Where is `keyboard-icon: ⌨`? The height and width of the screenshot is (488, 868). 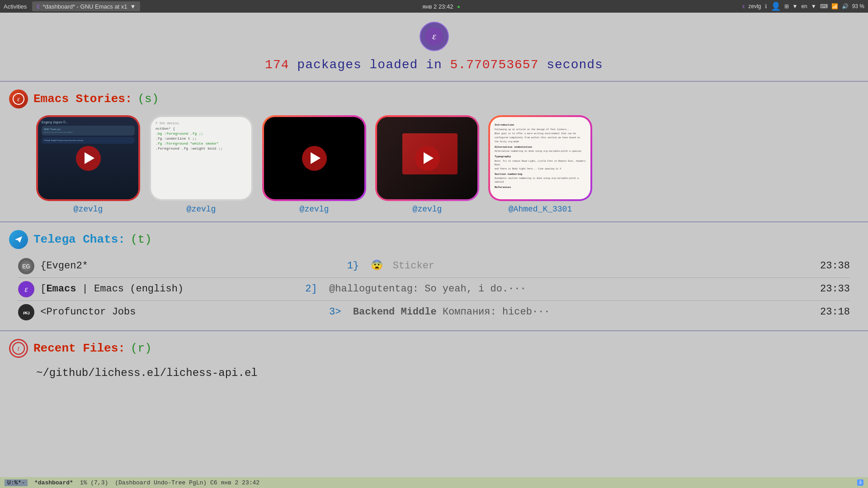
keyboard-icon: ⌨ is located at coordinates (824, 6).